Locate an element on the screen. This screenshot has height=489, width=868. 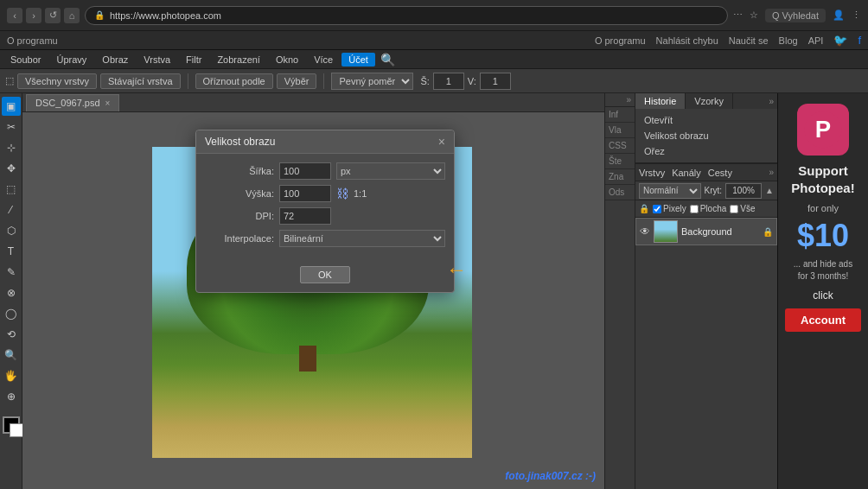
width-field-label: Šířka: is located at coordinates (239, 171).